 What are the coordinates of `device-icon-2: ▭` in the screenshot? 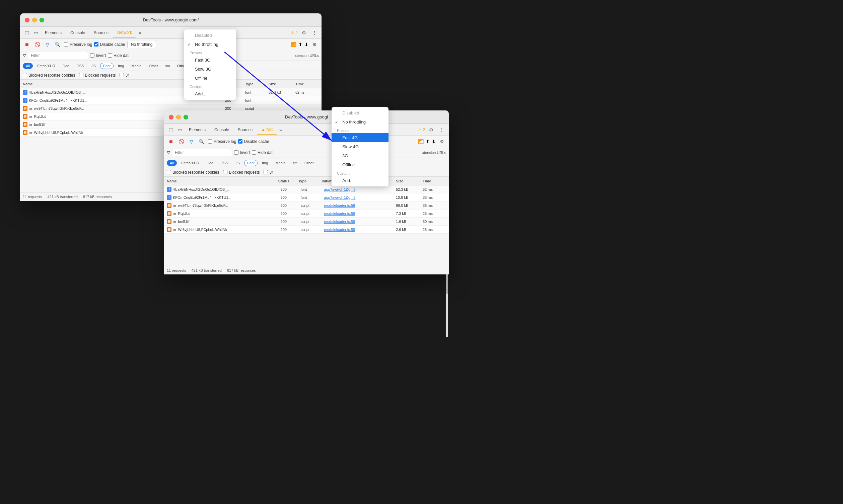 It's located at (180, 130).